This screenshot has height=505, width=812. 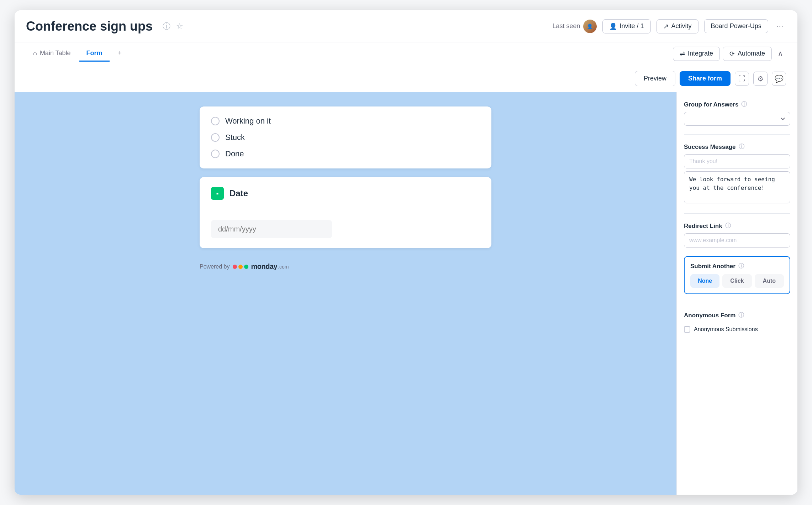 I want to click on radio-circle-working, so click(x=215, y=121).